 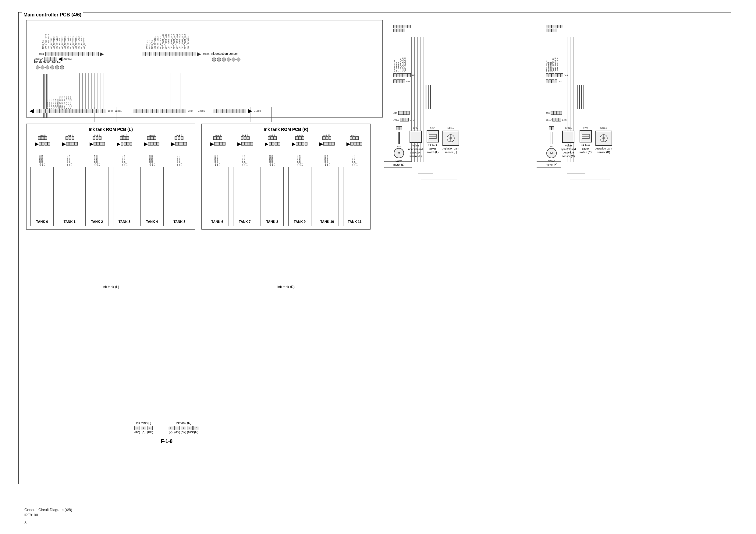 What do you see at coordinates (167, 428) in the screenshot?
I see `legend-row: Ink tank (L) 0 1` at bounding box center [167, 428].